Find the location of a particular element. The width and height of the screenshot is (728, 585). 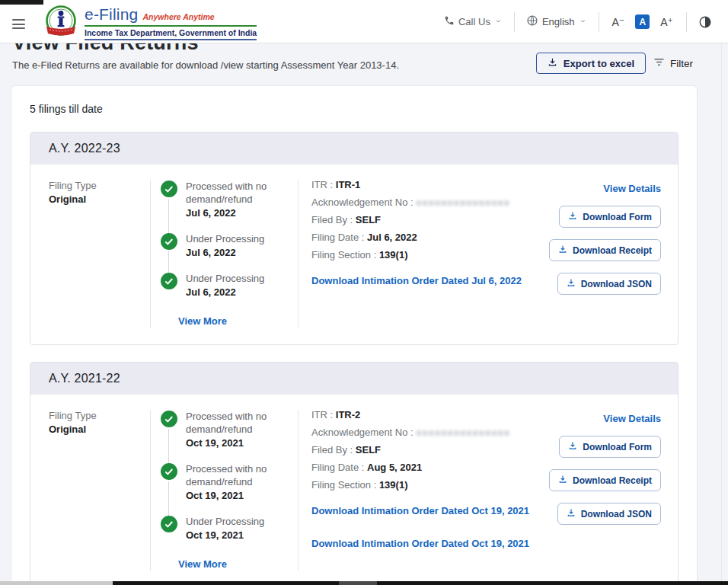

brand-department: Income Tax Department, Government of Ind… is located at coordinates (171, 33).